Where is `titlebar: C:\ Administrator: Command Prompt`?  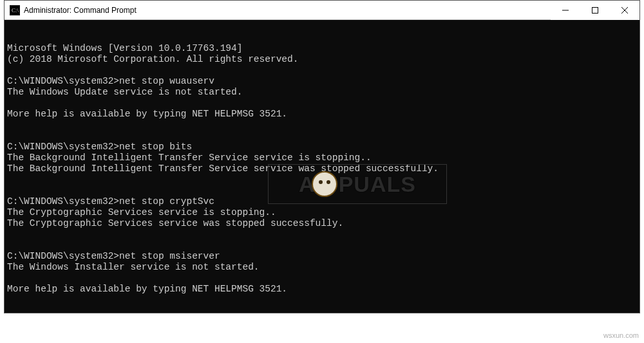
titlebar: C:\ Administrator: Command Prompt is located at coordinates (322, 10).